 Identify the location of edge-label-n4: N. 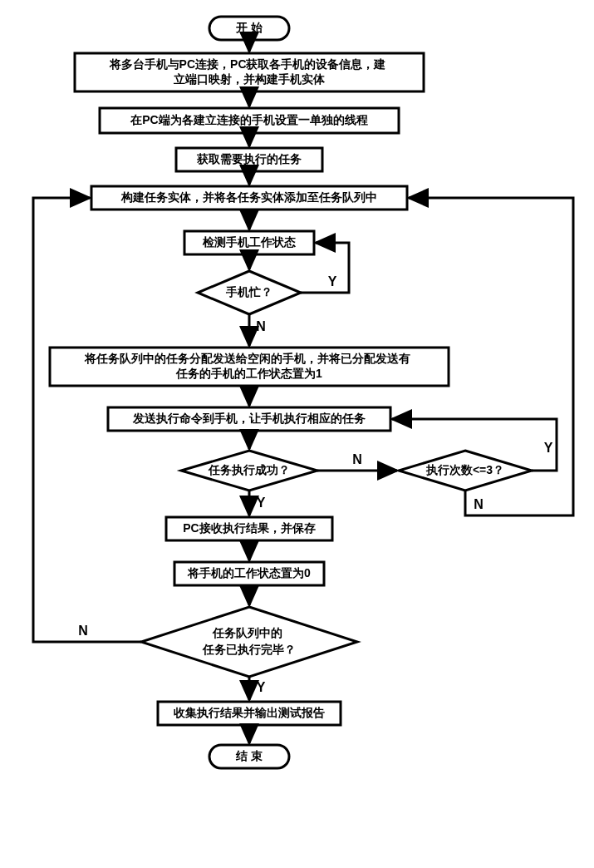
(83, 630).